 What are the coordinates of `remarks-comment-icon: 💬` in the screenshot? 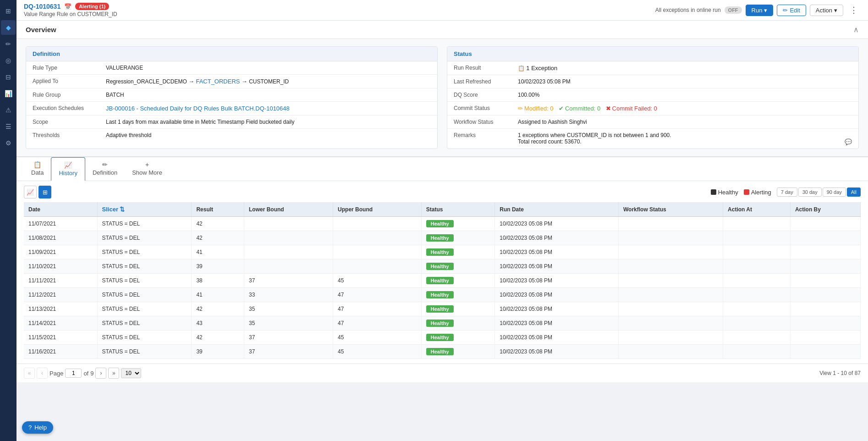 It's located at (848, 142).